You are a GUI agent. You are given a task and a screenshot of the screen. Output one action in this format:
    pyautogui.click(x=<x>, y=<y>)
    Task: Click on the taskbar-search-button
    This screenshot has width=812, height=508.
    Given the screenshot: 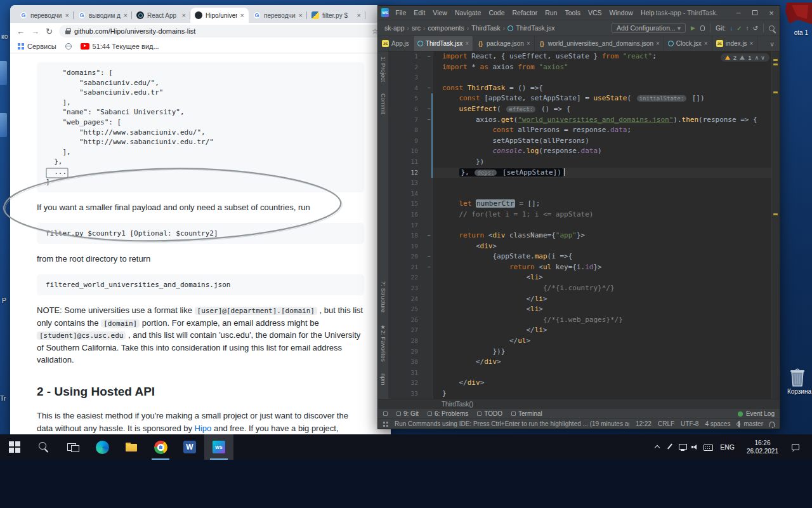 What is the action you would take?
    pyautogui.click(x=44, y=447)
    